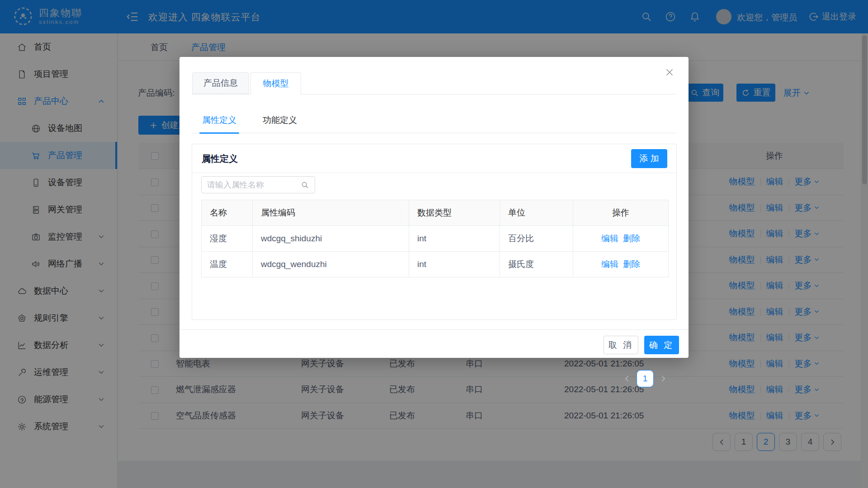 This screenshot has width=868, height=488. I want to click on confirm-button: 确 定, so click(662, 345).